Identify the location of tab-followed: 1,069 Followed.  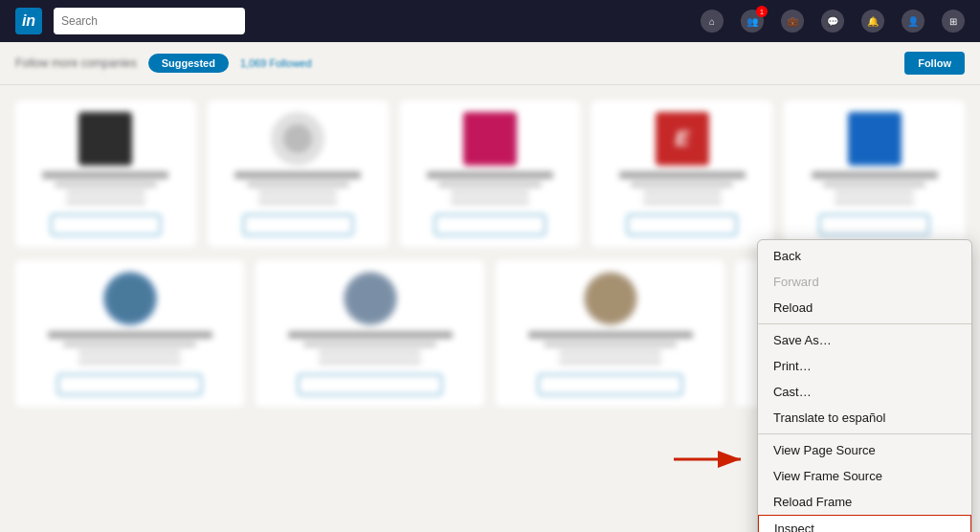
(276, 63).